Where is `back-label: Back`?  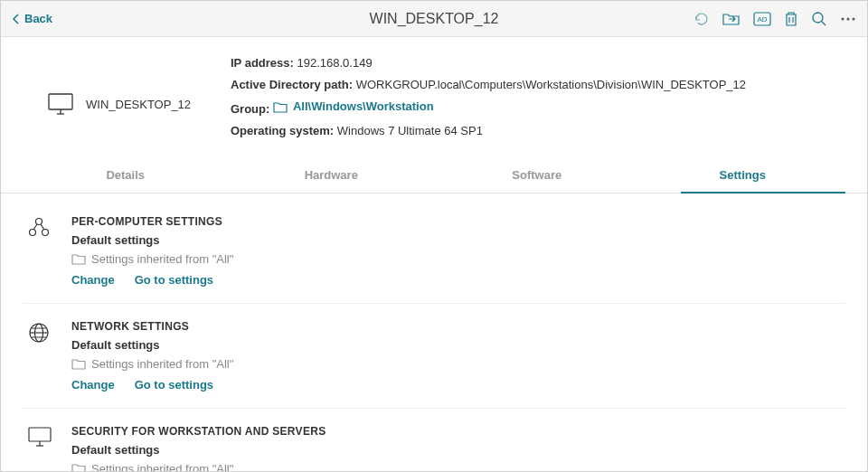 back-label: Back is located at coordinates (38, 18).